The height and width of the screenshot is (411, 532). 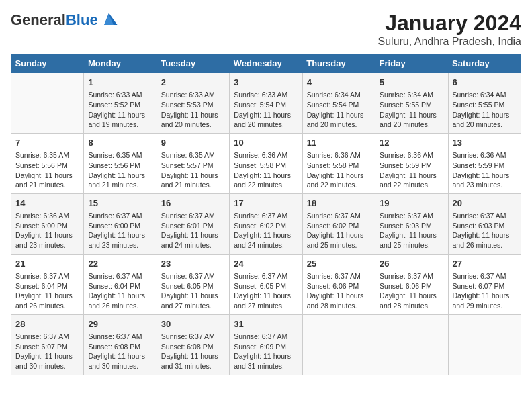 What do you see at coordinates (266, 203) in the screenshot?
I see `day-number: 17` at bounding box center [266, 203].